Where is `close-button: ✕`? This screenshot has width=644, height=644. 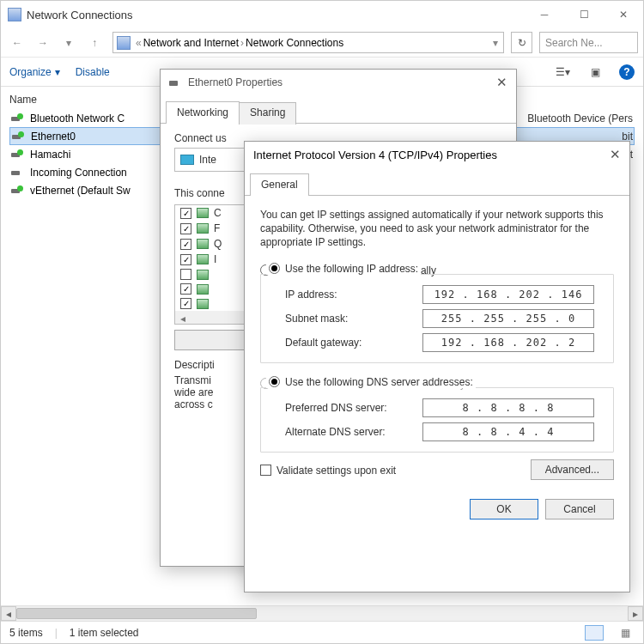
close-button: ✕ is located at coordinates (623, 15).